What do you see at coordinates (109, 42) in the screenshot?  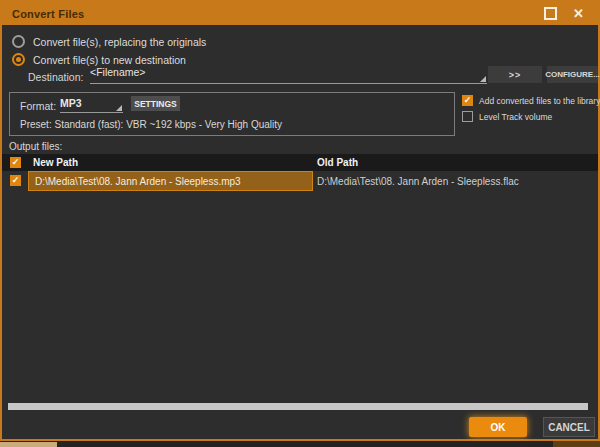 I see `radio-replace-originals: Convert file(s), replacing the originals` at bounding box center [109, 42].